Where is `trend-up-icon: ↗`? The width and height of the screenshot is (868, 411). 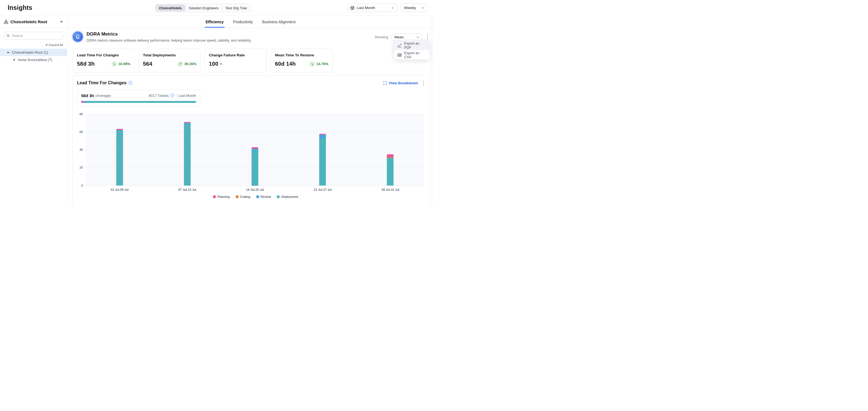 trend-up-icon: ↗ is located at coordinates (180, 64).